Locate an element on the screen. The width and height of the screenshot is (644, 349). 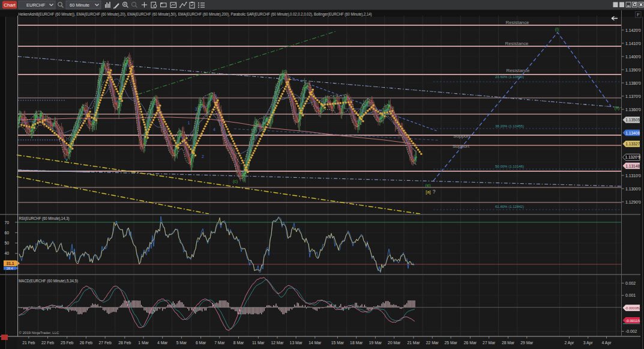
svg-text: 1 is located at coordinates (189, 123).